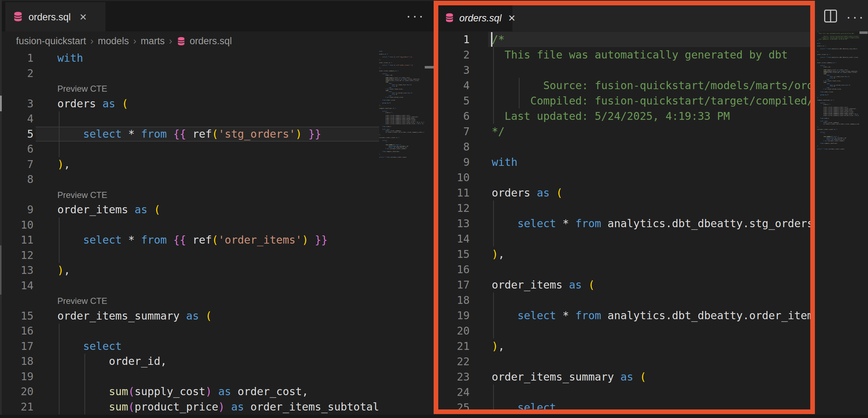  I want to click on editor-actions-more-icon: ···, so click(415, 16).